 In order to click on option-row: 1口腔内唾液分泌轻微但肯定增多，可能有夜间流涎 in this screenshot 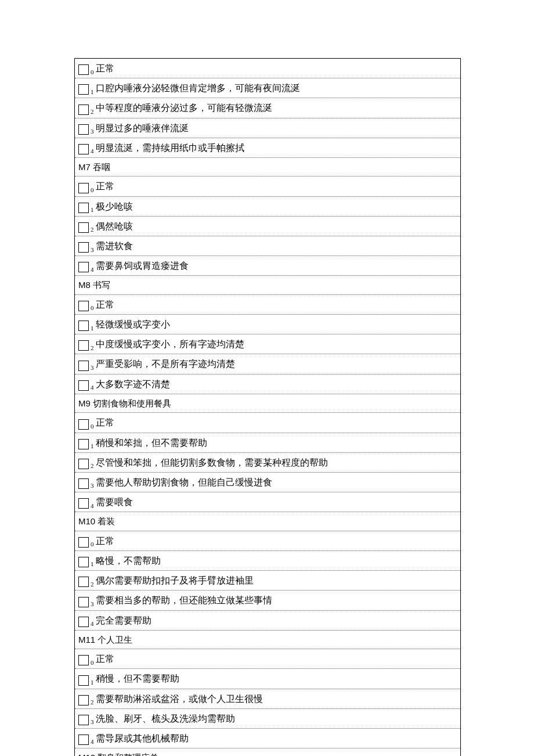, I will do `click(268, 88)`.